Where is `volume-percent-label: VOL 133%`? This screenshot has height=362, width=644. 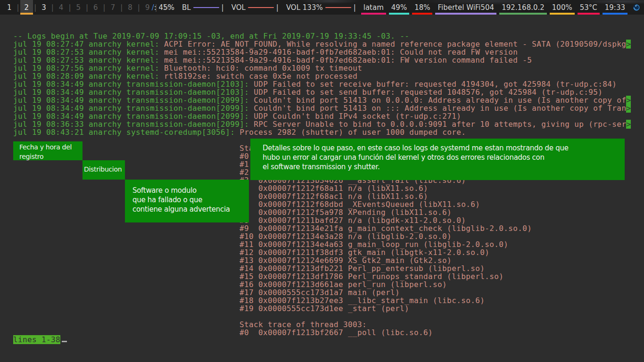 volume-percent-label: VOL 133% is located at coordinates (305, 8).